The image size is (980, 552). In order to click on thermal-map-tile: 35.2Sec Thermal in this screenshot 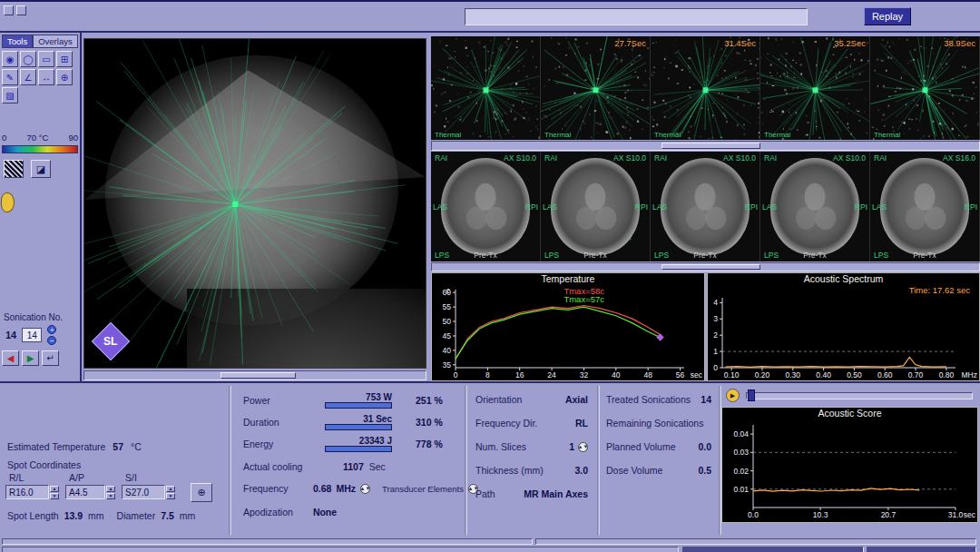, I will do `click(815, 88)`.